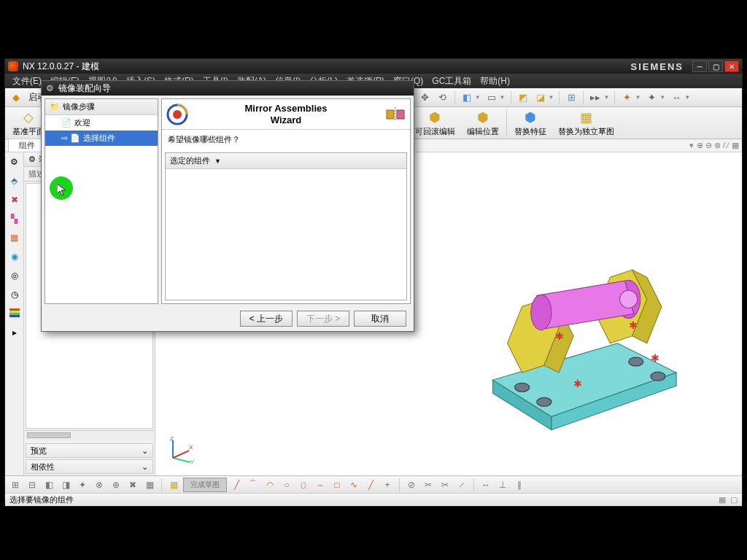  Describe the element at coordinates (286, 140) in the screenshot. I see `wizard-question: 希望镜像哪些组件？` at that location.